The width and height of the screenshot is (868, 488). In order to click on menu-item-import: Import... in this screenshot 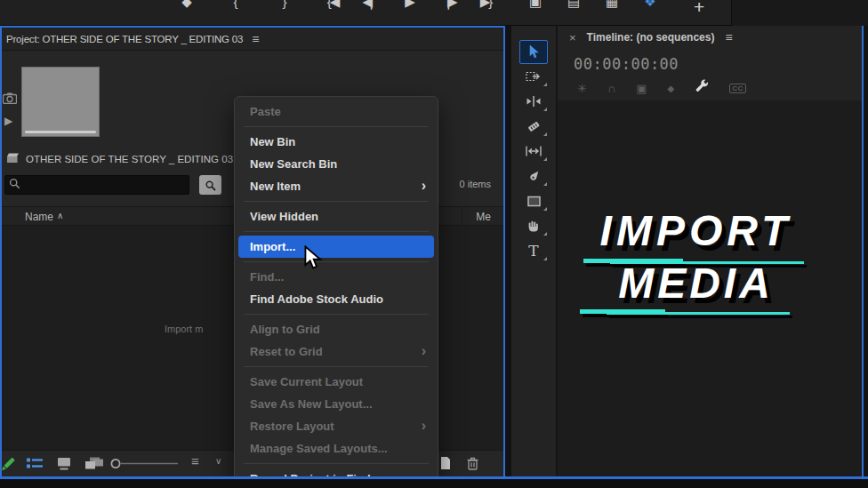, I will do `click(336, 247)`.